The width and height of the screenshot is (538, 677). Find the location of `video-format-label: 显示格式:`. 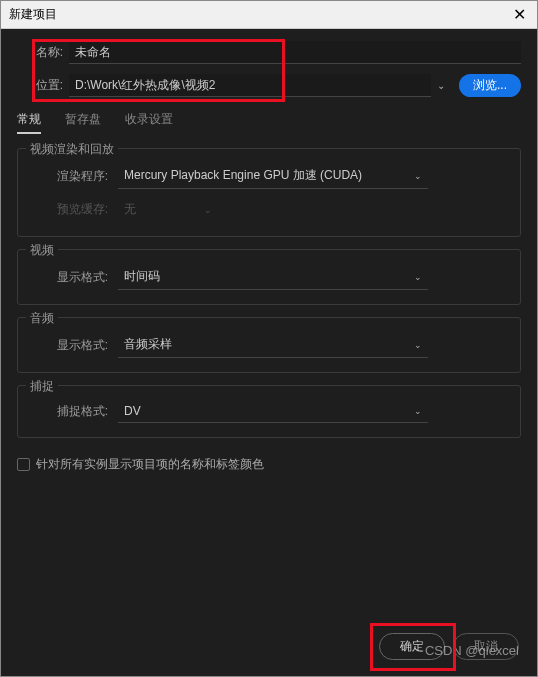

video-format-label: 显示格式: is located at coordinates (74, 278).